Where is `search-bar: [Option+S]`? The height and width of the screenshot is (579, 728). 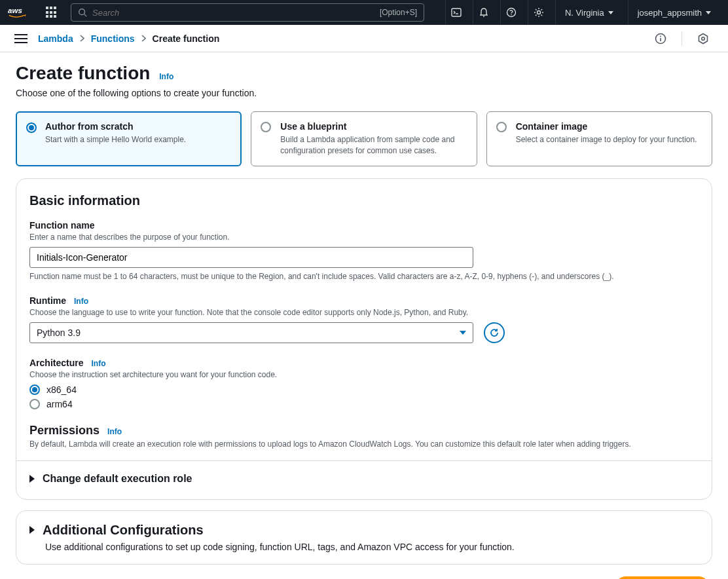 search-bar: [Option+S] is located at coordinates (247, 12).